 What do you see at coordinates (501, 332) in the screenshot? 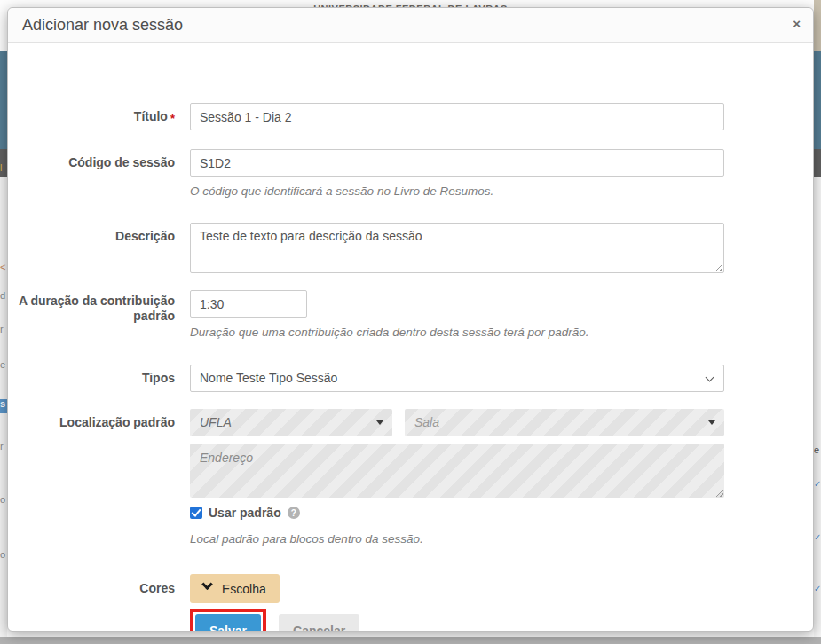
I see `duracao-help-text: Duração que uma contribuição criada dent…` at bounding box center [501, 332].